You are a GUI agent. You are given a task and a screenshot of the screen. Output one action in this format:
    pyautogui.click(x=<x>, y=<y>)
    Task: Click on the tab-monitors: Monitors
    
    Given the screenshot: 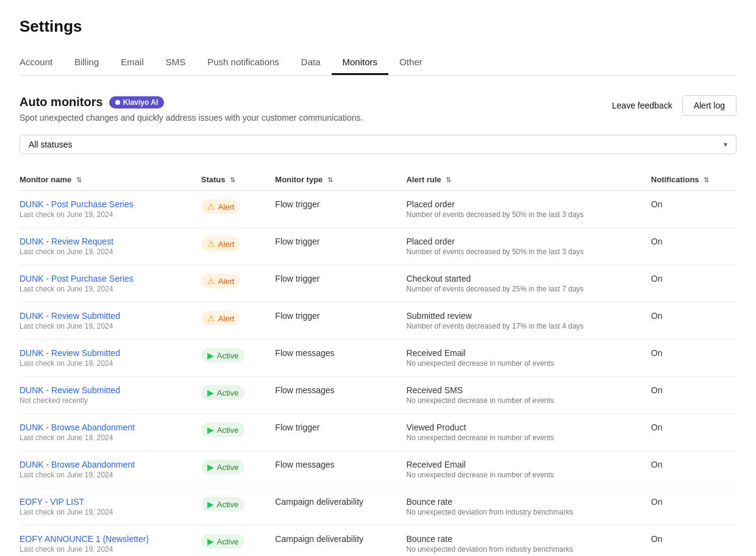 What is the action you would take?
    pyautogui.click(x=360, y=63)
    